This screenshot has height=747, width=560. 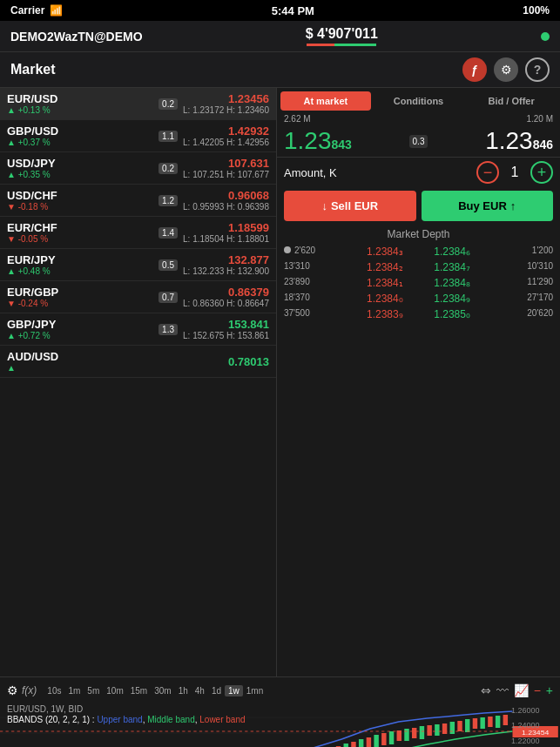 I want to click on status-left: Carrier 📶, so click(x=37, y=10).